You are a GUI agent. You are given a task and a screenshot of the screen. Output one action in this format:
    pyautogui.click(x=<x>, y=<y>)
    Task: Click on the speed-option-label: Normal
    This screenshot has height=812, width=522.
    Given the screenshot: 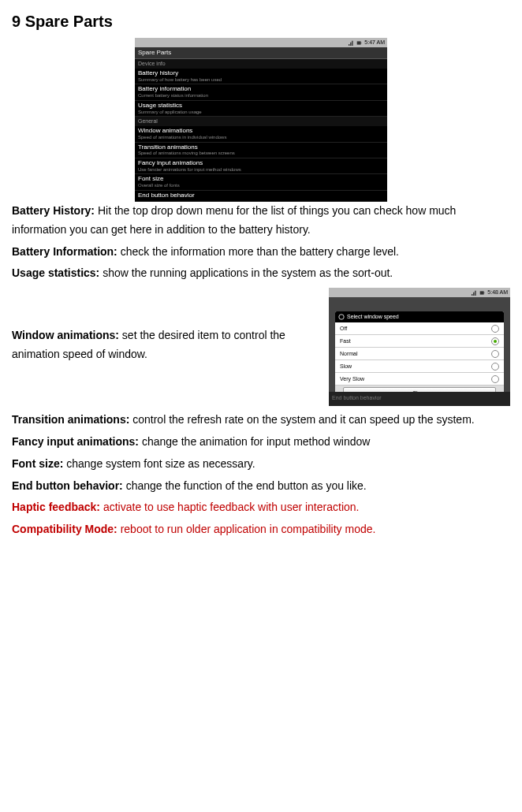 What is the action you would take?
    pyautogui.click(x=349, y=354)
    